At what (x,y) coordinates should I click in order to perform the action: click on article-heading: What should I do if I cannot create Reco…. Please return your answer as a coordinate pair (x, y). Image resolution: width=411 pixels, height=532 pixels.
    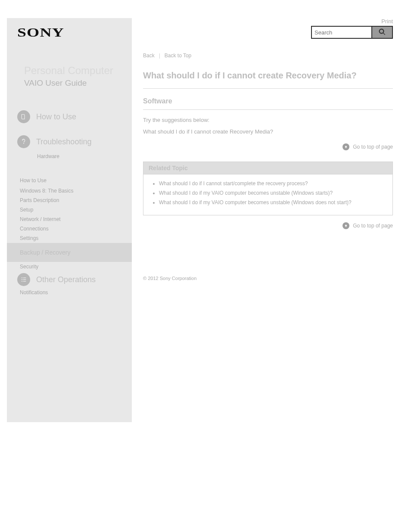
    Looking at the image, I should click on (268, 80).